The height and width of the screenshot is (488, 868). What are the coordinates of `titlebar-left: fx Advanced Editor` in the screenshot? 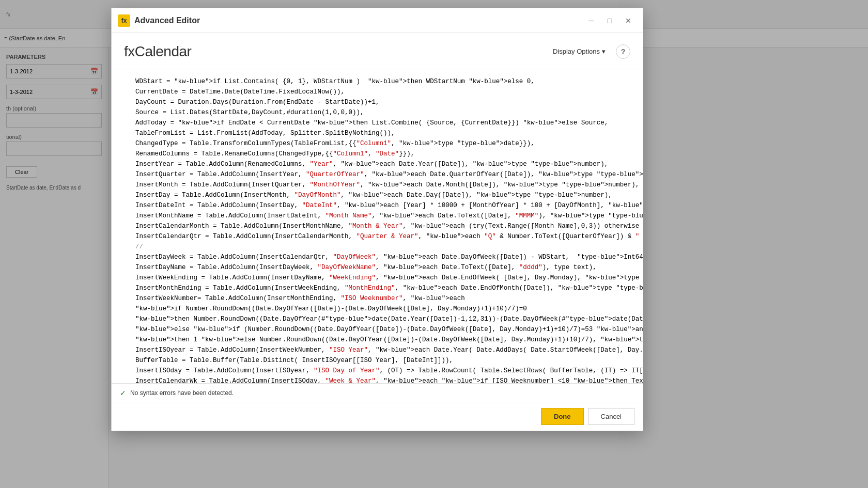 It's located at (159, 21).